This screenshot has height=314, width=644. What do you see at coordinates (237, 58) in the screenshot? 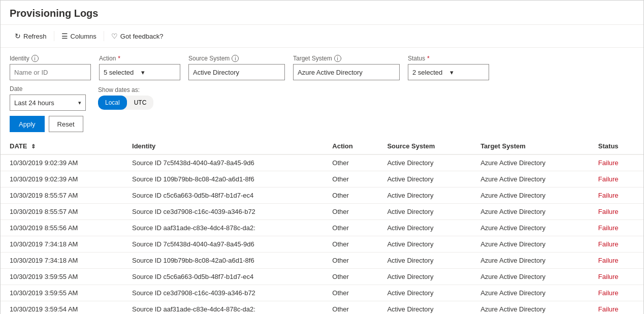
I see `source-system-label: Source System i` at bounding box center [237, 58].